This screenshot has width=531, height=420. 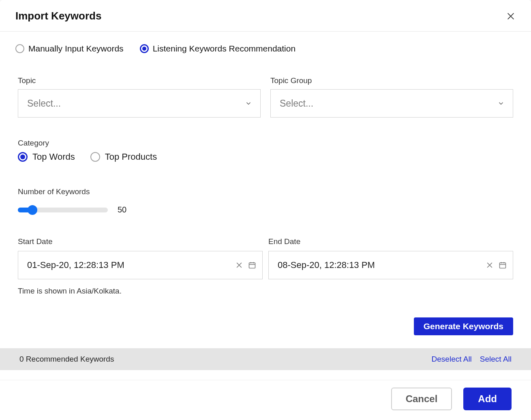 What do you see at coordinates (392, 81) in the screenshot?
I see `topic-group-label: Topic Group` at bounding box center [392, 81].